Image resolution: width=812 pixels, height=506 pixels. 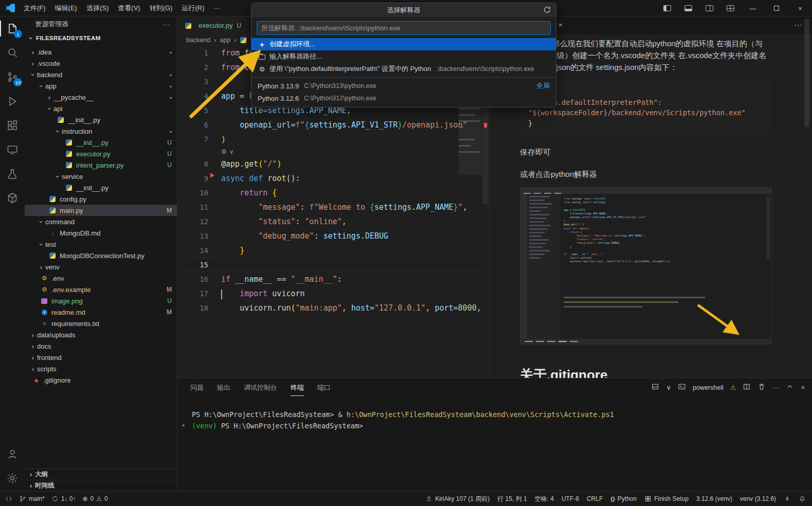 What do you see at coordinates (497, 421) in the screenshot?
I see `terminal-output: PS H:\OwnProject\FilesReadSysteam> & h:\…` at bounding box center [497, 421].